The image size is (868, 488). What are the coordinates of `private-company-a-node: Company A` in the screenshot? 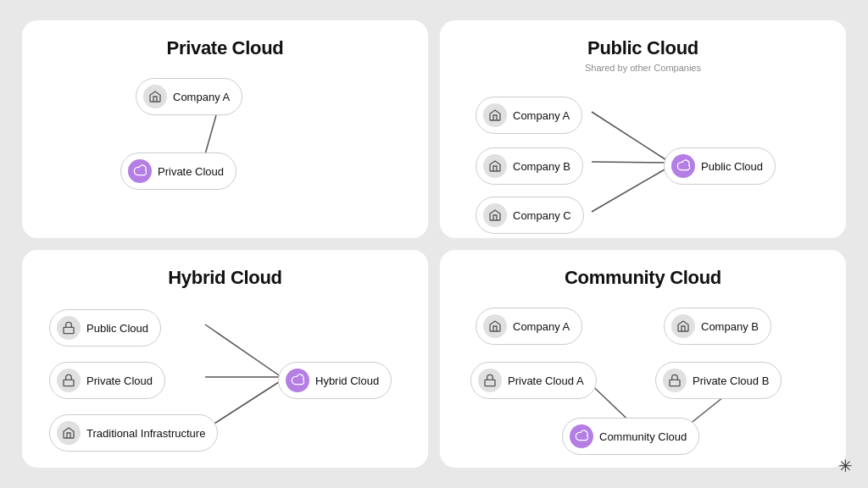 It's located at (189, 97).